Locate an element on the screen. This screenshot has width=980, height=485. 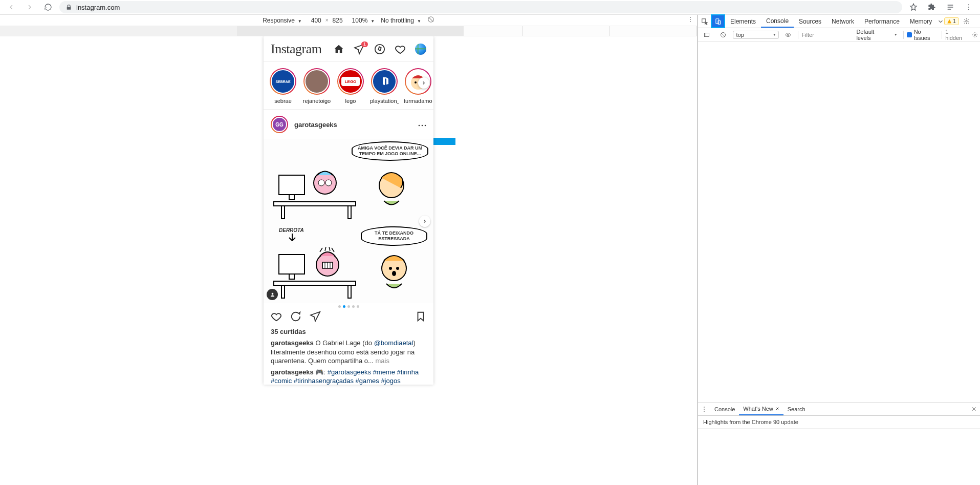
hashtag-link: #tirinha is located at coordinates (408, 372).